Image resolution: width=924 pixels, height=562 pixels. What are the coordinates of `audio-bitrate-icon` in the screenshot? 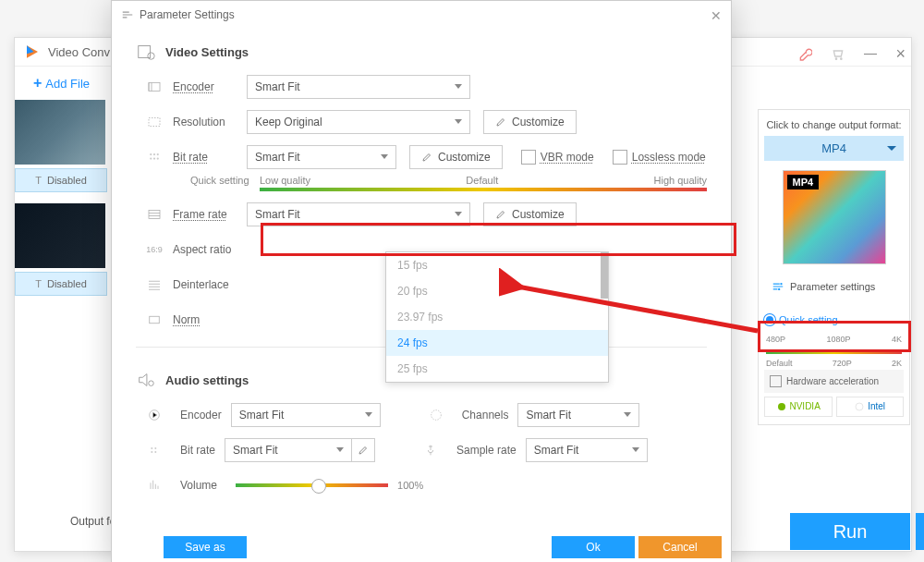 It's located at (154, 450).